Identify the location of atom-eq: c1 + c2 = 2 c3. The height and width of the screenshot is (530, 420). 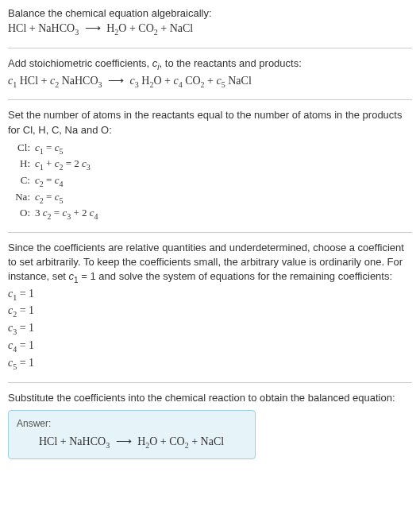
(63, 165).